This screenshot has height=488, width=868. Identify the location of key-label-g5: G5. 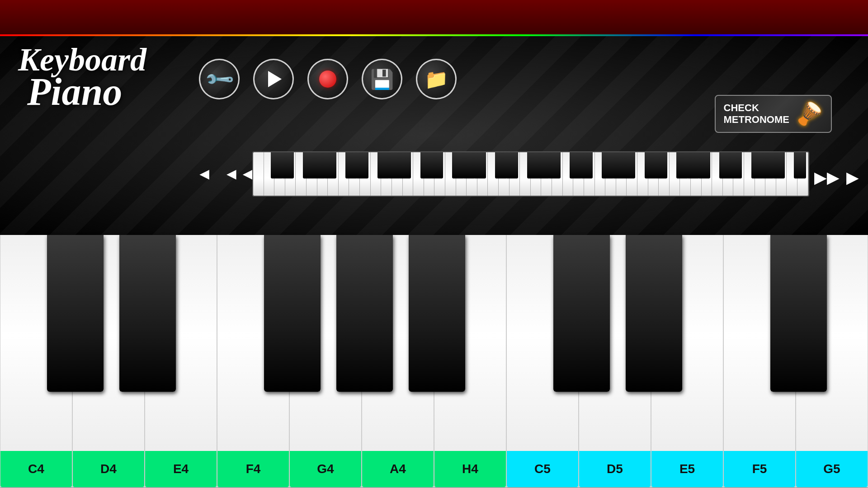
(832, 469).